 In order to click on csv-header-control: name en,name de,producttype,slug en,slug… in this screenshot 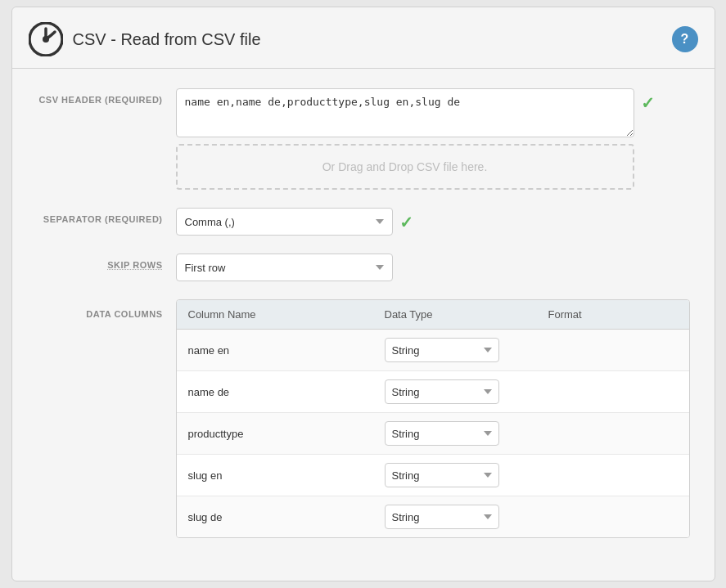, I will do `click(433, 139)`.